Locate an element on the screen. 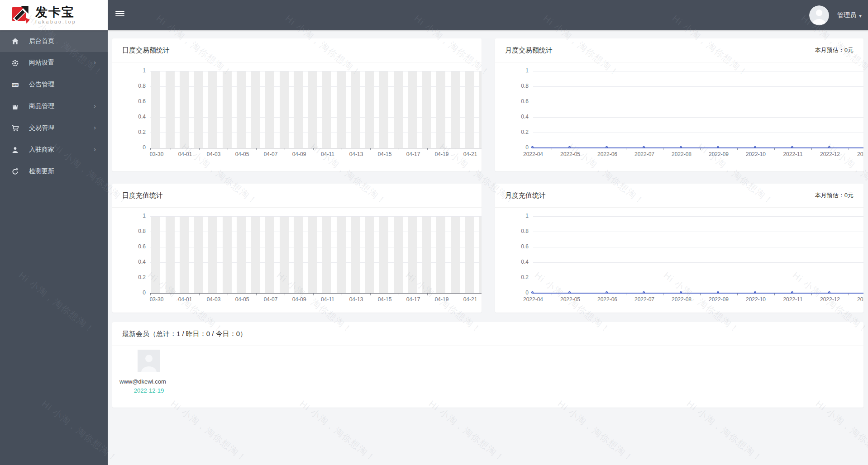 This screenshot has height=465, width=868. sidebar-item-dashboard: 后台首页 is located at coordinates (54, 41).